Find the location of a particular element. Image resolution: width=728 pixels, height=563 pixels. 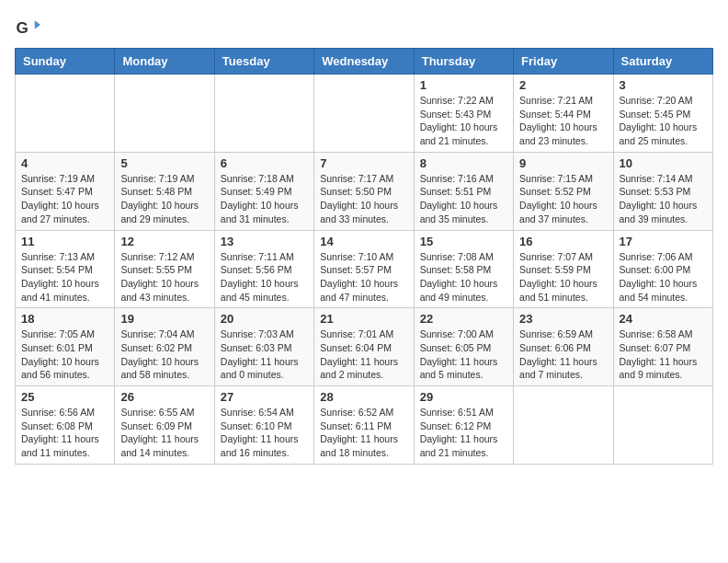

sunset-text: Sunset: 5:57 PM is located at coordinates (364, 270).